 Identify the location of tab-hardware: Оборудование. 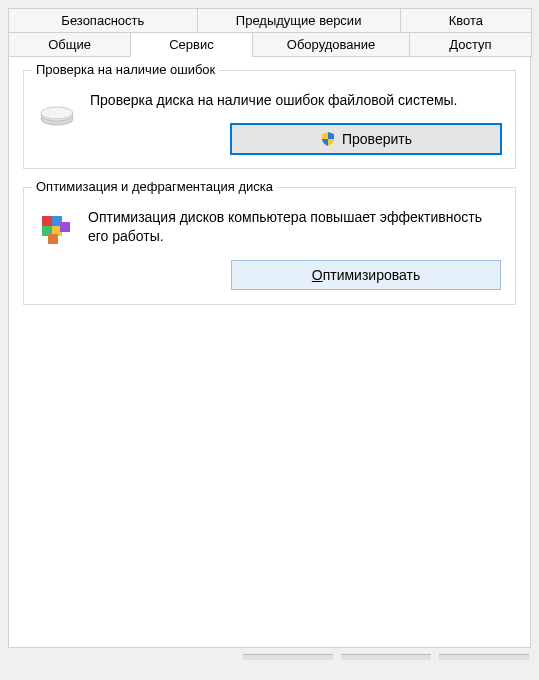
(331, 44).